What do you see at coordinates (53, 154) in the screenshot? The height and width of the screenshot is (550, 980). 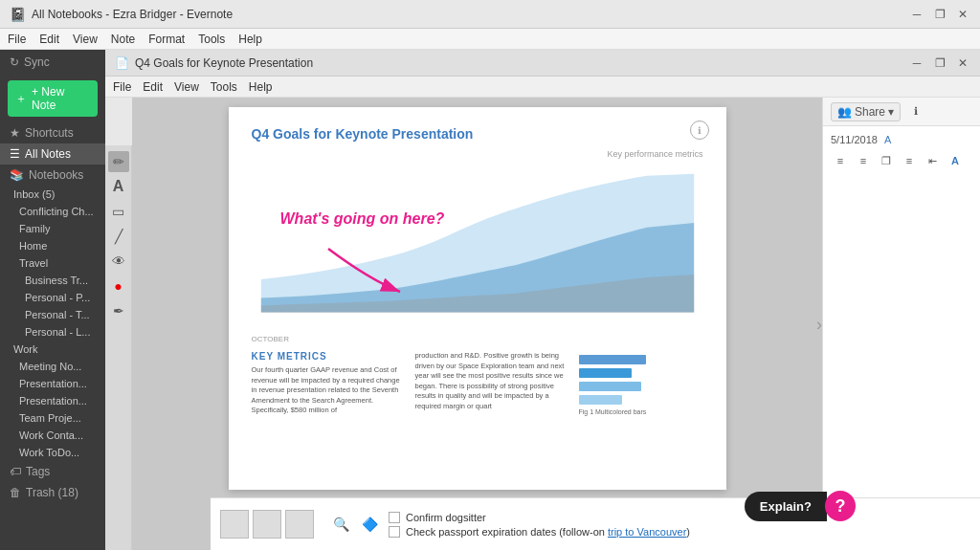 I see `sidebar-item-all-notes: ☰ All Notes` at bounding box center [53, 154].